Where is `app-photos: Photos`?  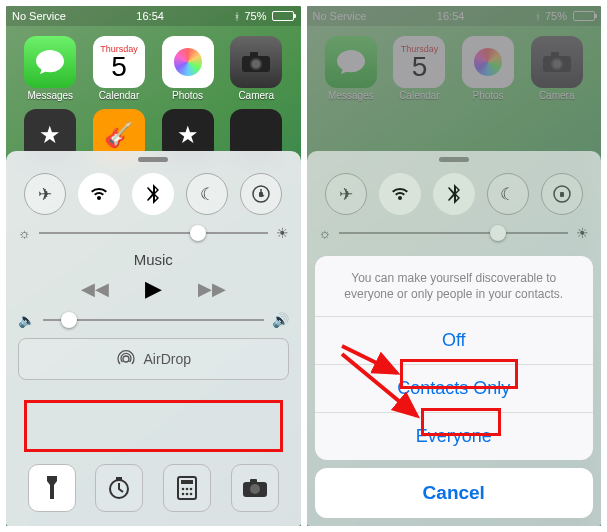
app-photos: Photos is located at coordinates (188, 68).